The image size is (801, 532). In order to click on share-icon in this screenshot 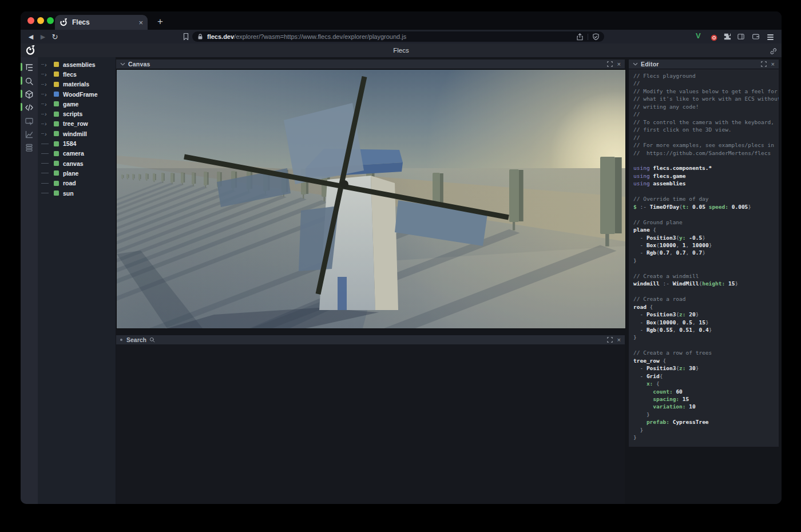, I will do `click(580, 37)`.